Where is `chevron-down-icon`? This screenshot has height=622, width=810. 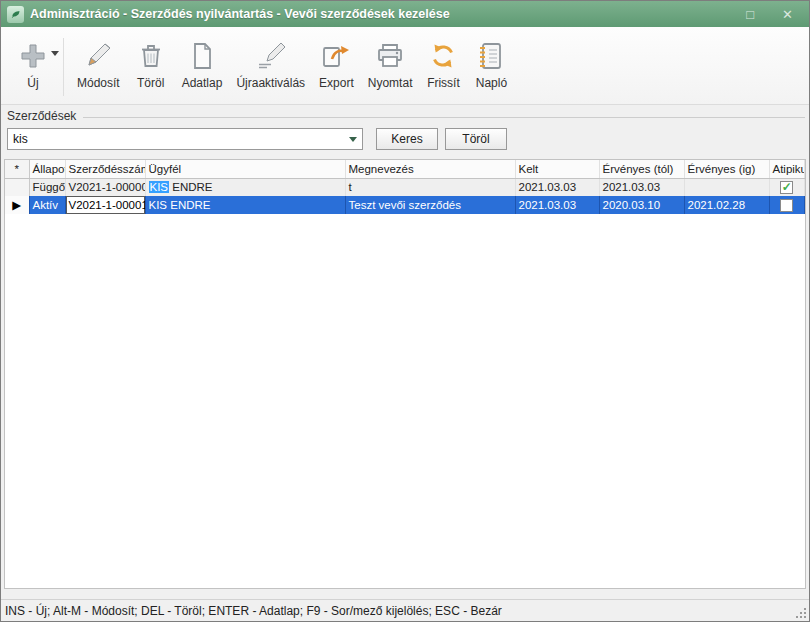
chevron-down-icon is located at coordinates (353, 140).